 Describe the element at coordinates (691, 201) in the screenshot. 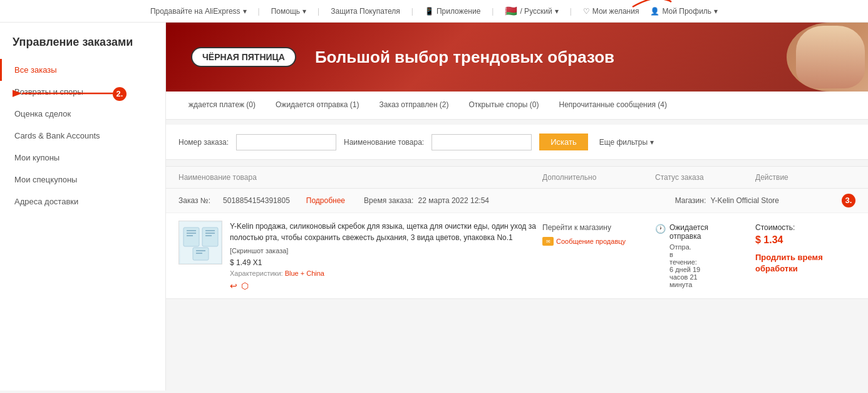

I see `store-prefix: Магазин:` at that location.